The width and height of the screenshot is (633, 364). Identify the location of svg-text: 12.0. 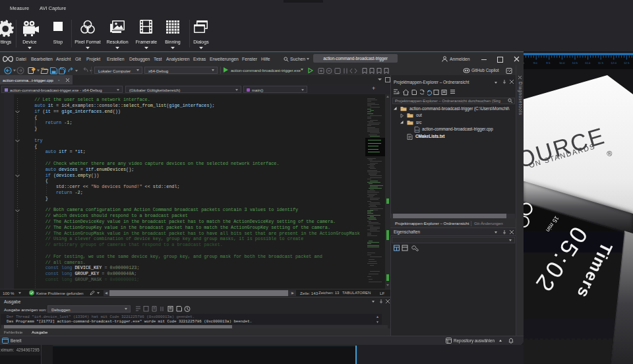
(613, 63).